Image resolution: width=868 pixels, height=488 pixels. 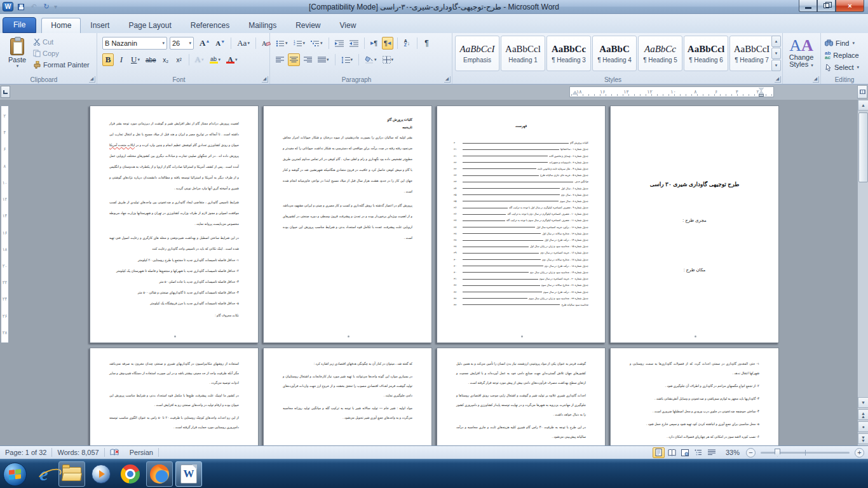 I want to click on styles-scroll-down: ▼, so click(x=776, y=53).